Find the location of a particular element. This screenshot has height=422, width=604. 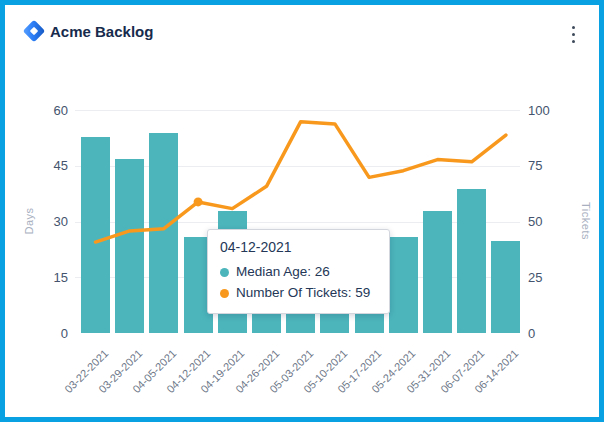

left-axis-tick-label: 60 is located at coordinates (34, 111).